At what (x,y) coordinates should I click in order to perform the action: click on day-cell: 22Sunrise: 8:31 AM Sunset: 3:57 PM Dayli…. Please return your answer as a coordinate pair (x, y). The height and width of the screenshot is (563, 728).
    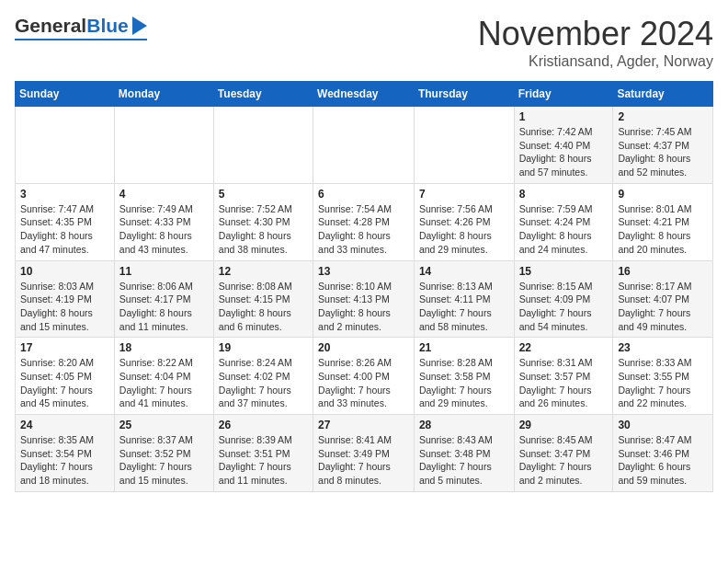
    Looking at the image, I should click on (563, 376).